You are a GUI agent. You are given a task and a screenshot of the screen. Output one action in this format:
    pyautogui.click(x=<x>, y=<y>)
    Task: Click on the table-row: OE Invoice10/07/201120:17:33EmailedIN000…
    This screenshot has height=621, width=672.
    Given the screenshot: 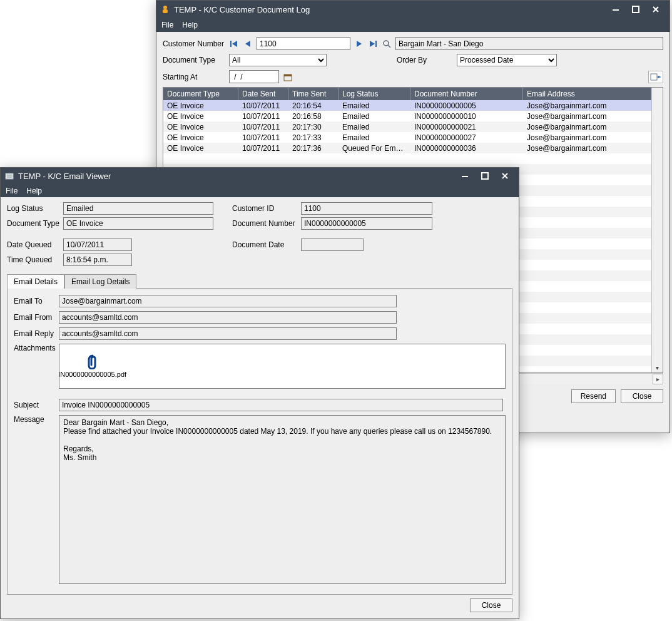 What is the action you would take?
    pyautogui.click(x=407, y=138)
    